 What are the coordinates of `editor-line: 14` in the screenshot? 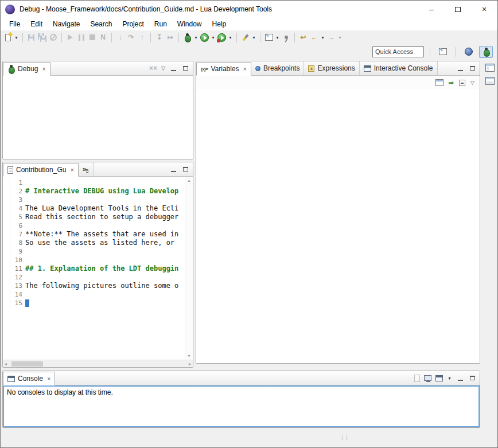 It's located at (94, 295).